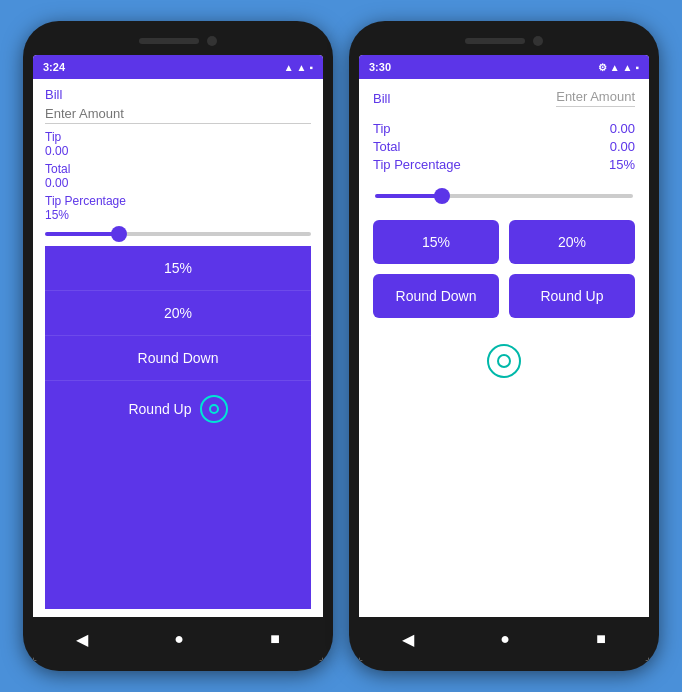  I want to click on left-slider-thumb, so click(119, 234).